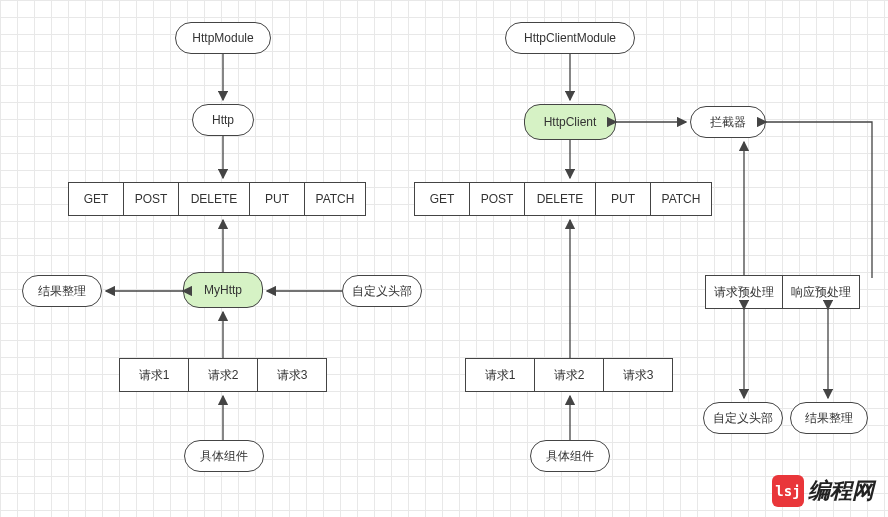 The height and width of the screenshot is (517, 888). Describe the element at coordinates (151, 199) in the screenshot. I see `left-method-post: POST` at that location.